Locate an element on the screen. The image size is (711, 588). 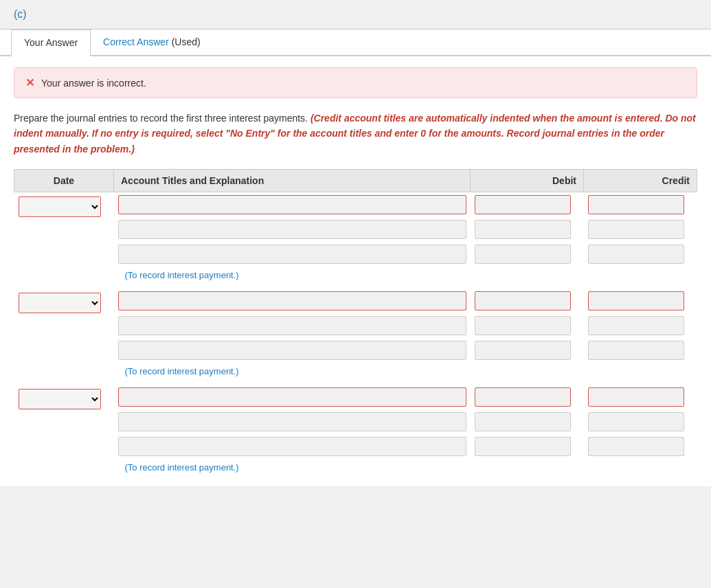
note-row-3: (To record interest payment.) is located at coordinates (356, 467).